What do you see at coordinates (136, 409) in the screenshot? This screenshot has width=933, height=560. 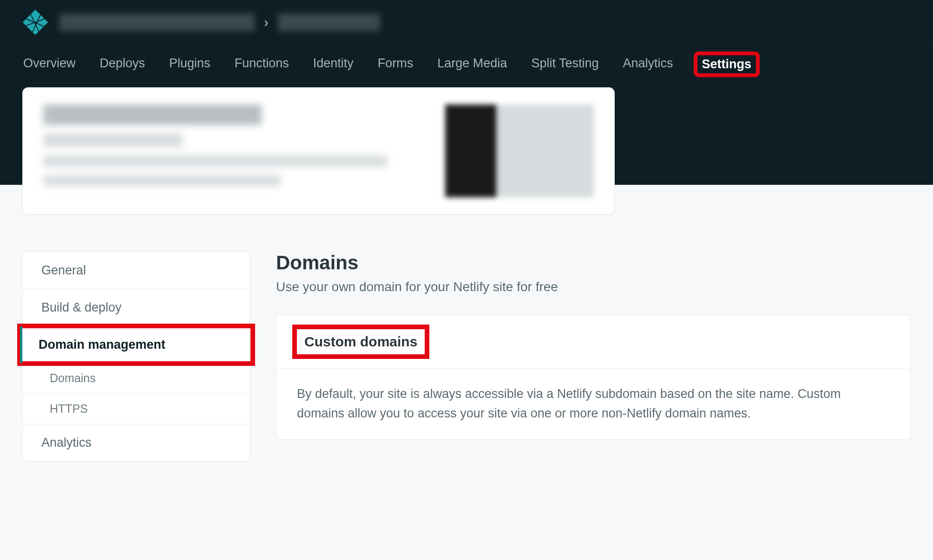 I see `sidebar-subitem-https: HTTPS` at bounding box center [136, 409].